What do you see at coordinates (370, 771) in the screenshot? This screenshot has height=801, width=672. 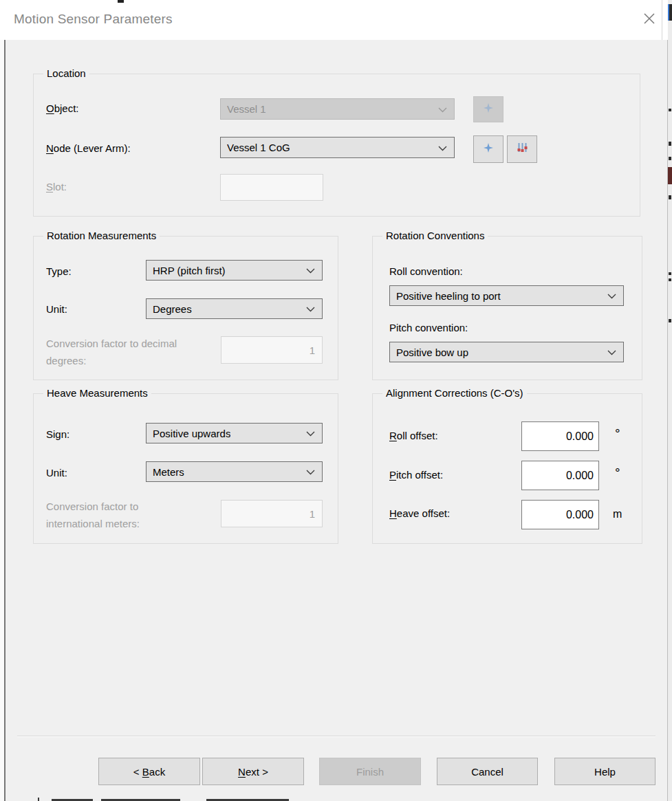 I see `finish-button: Finish` at bounding box center [370, 771].